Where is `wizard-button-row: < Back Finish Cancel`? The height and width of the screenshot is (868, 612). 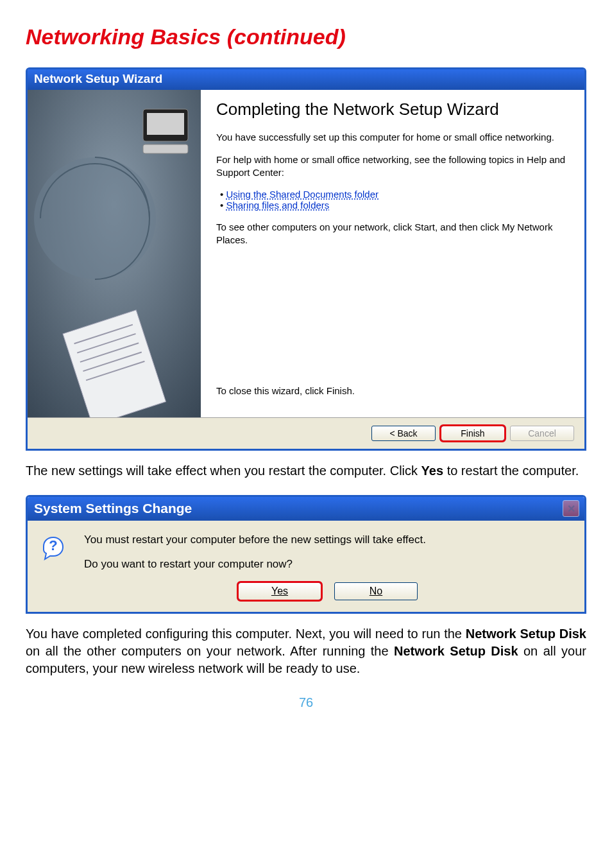
wizard-button-row: < Back Finish Cancel is located at coordinates (306, 433).